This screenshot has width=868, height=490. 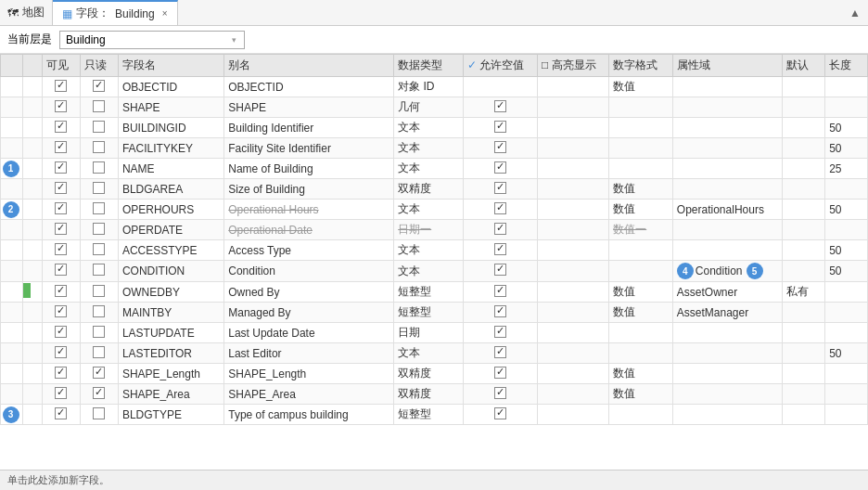 I want to click on table-row: SHAPE_AreaSHAPE_Area双精度数值, so click(x=434, y=394).